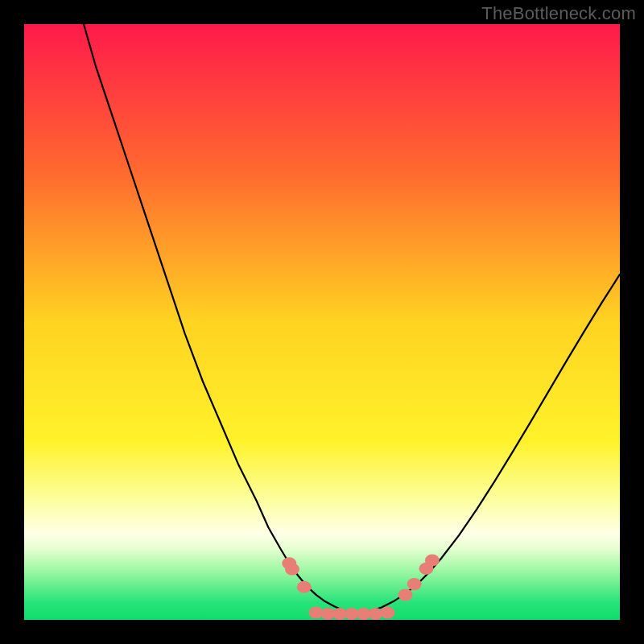  What do you see at coordinates (559, 14) in the screenshot?
I see `watermark-text: TheBottleneck.com` at bounding box center [559, 14].